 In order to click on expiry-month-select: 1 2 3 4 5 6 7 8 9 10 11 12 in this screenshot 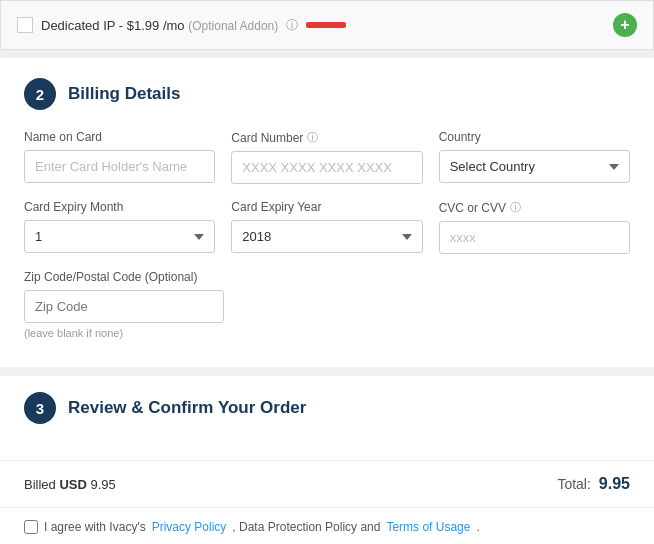, I will do `click(120, 236)`.